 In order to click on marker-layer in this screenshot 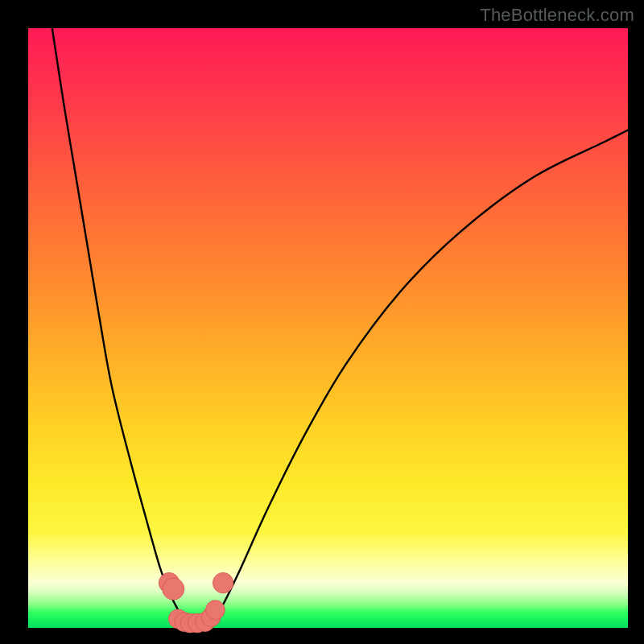, I will do `click(196, 602)`.